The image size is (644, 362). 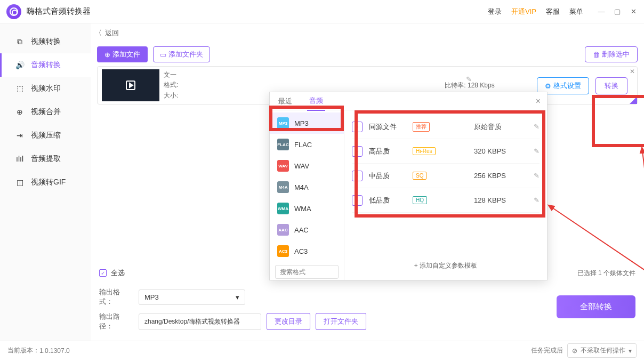 I want to click on format-item-wav: WAV WAV, so click(x=307, y=166).